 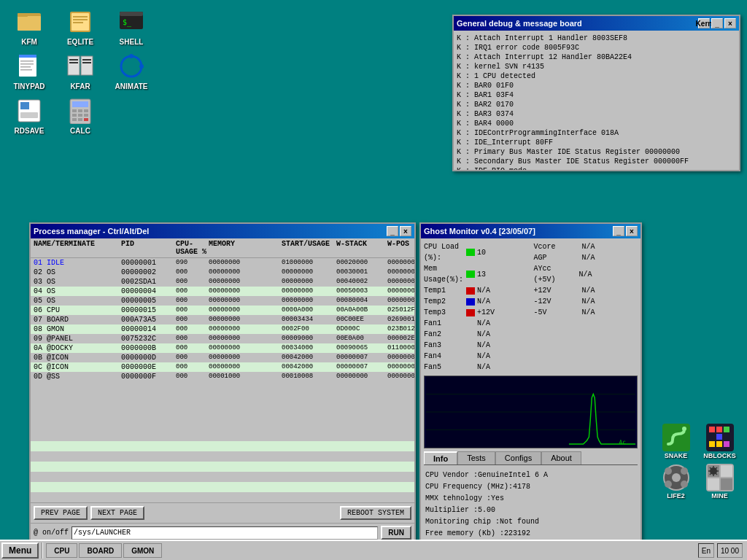 I want to click on debug-log: K : Attach Interrupt 1 Handler 8003SEF8K…, so click(x=597, y=101).